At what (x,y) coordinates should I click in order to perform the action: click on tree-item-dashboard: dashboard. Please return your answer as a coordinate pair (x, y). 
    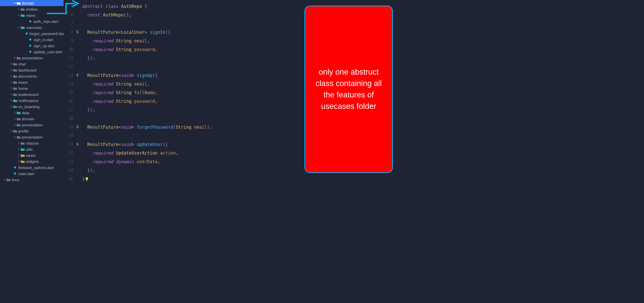
    Looking at the image, I should click on (32, 70).